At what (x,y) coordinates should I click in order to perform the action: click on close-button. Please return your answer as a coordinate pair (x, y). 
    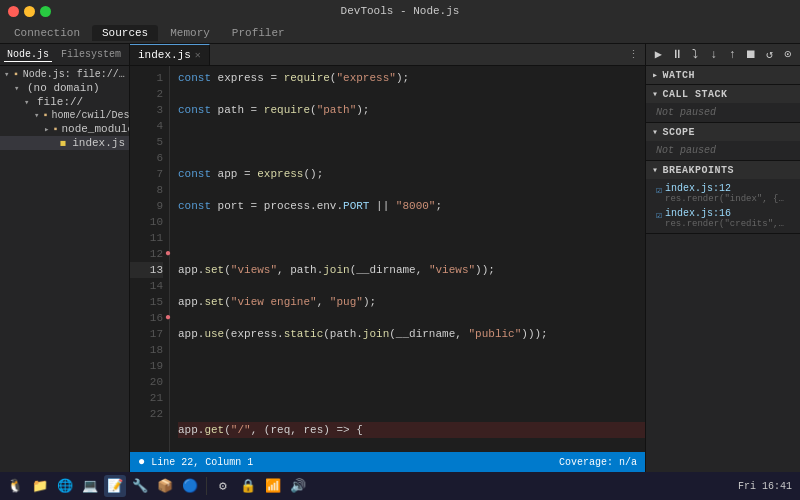
    Looking at the image, I should click on (14, 12).